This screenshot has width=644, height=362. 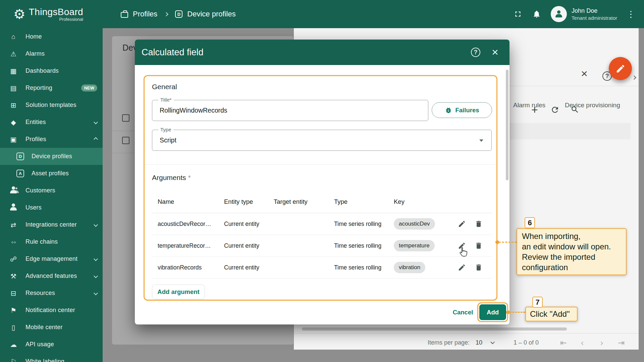 I want to click on general-heading: General, so click(x=164, y=87).